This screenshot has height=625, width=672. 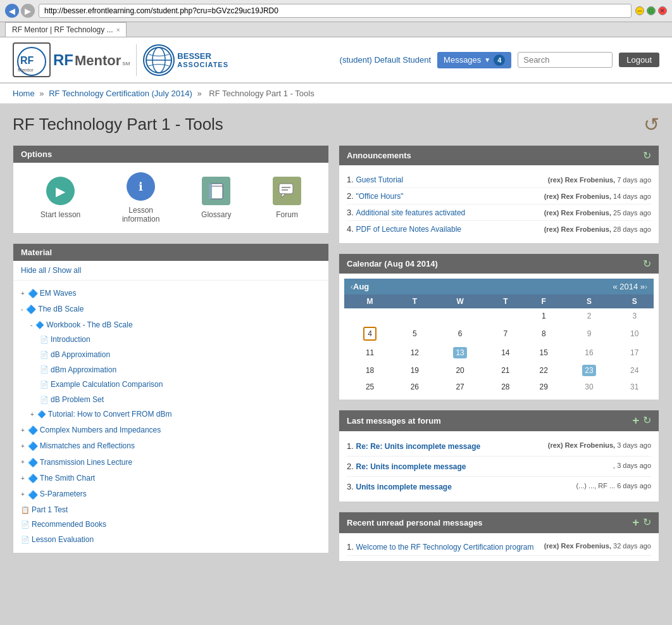 I want to click on browser-nav: ◀ ▶, so click(x=20, y=11).